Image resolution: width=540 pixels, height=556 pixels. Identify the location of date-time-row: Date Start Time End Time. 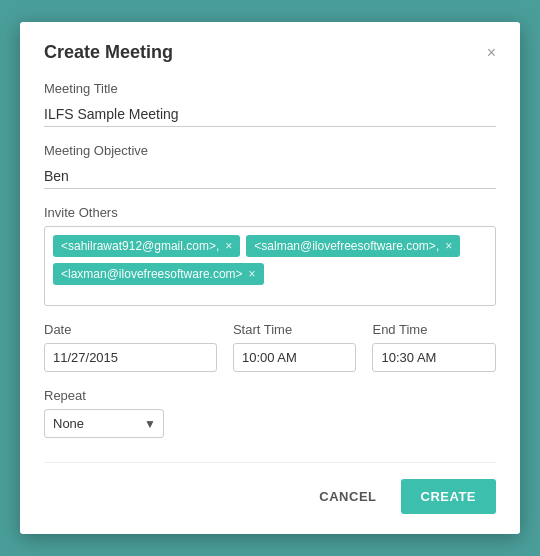
(270, 347).